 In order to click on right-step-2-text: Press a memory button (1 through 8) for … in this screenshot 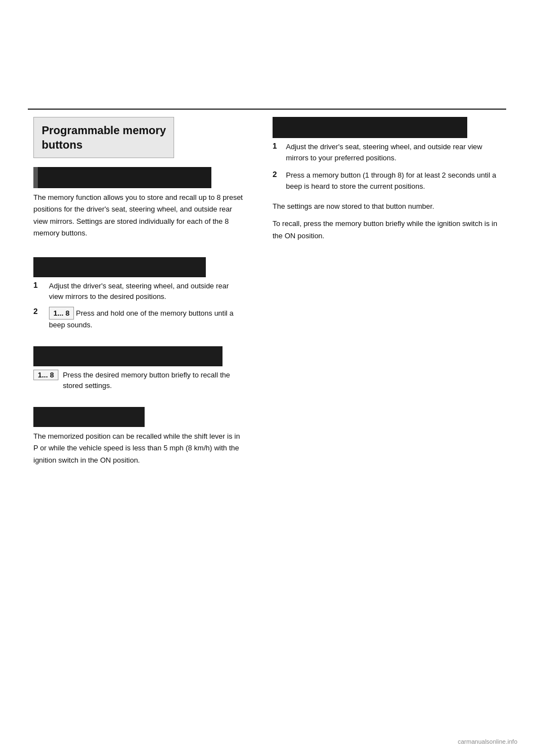, I will do `click(393, 180)`.